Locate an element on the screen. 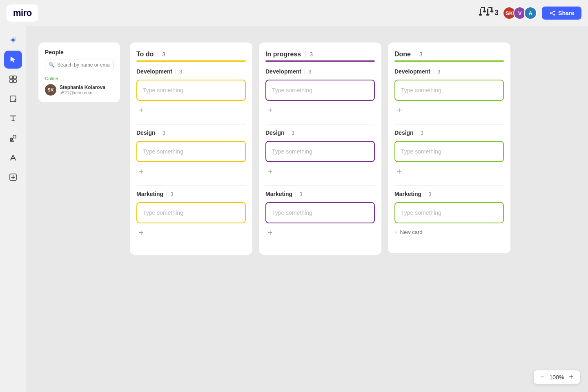  zoom-out-button: − is located at coordinates (542, 377).